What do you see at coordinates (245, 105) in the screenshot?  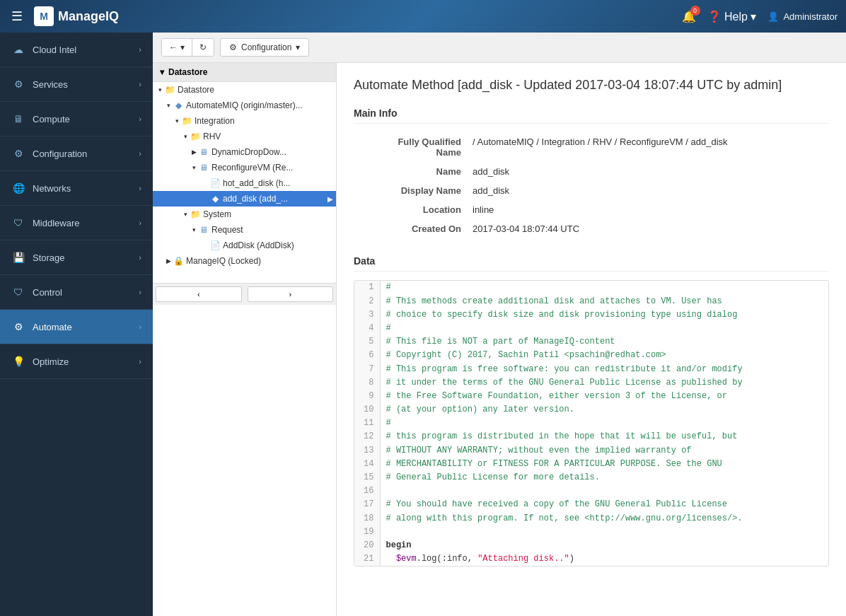 I see `tree-node-automatemiq: ▾ ◆ AutomateMIQ (origin/master)...` at bounding box center [245, 105].